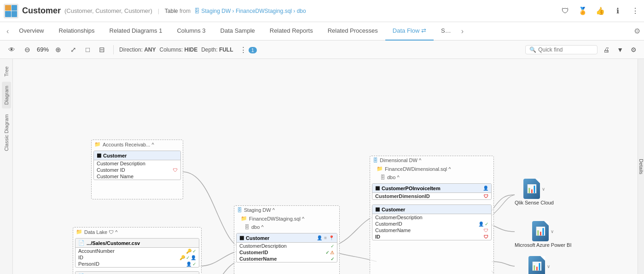 This screenshot has height=274, width=644. I want to click on thumbsup-icon: 👍, so click(600, 11).